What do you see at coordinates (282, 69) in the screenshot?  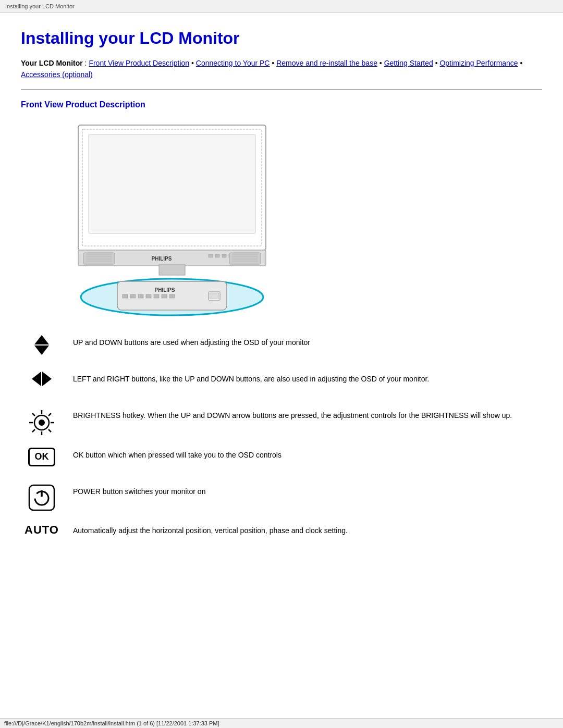 I see `nav-links: Your LCD Monitor : Front View Product De…` at bounding box center [282, 69].